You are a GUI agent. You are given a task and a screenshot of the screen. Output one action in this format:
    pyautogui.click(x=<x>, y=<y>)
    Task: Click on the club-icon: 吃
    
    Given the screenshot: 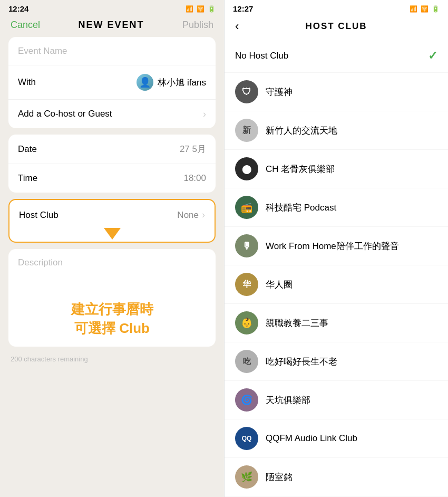 What is the action you would take?
    pyautogui.click(x=247, y=361)
    